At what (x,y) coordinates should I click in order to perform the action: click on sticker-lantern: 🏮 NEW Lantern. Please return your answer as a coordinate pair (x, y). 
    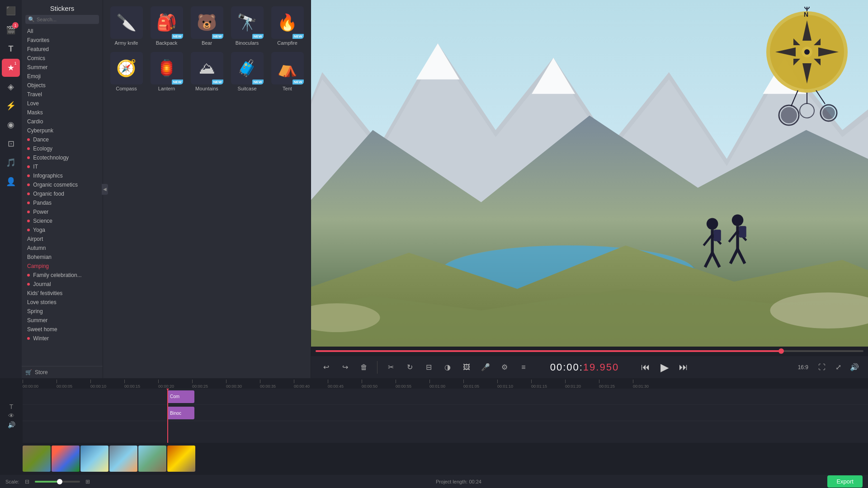
    Looking at the image, I should click on (166, 71).